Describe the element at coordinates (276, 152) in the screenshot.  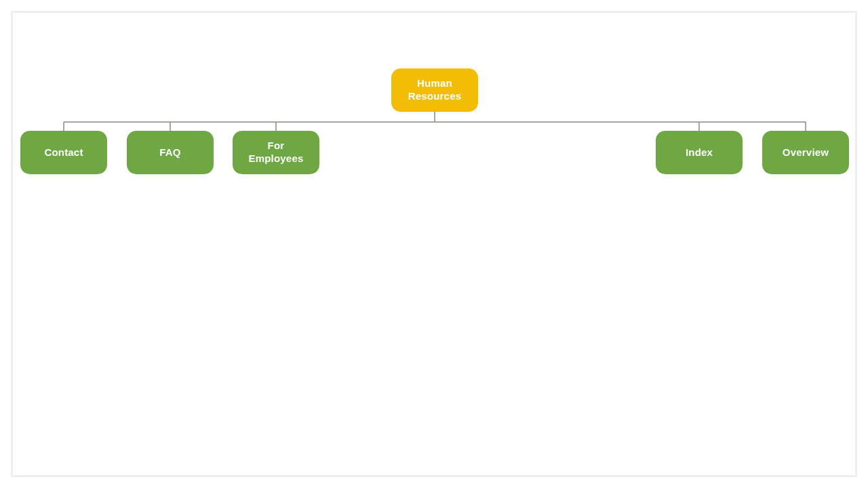
I see `child-node-for-employees: For Employees` at that location.